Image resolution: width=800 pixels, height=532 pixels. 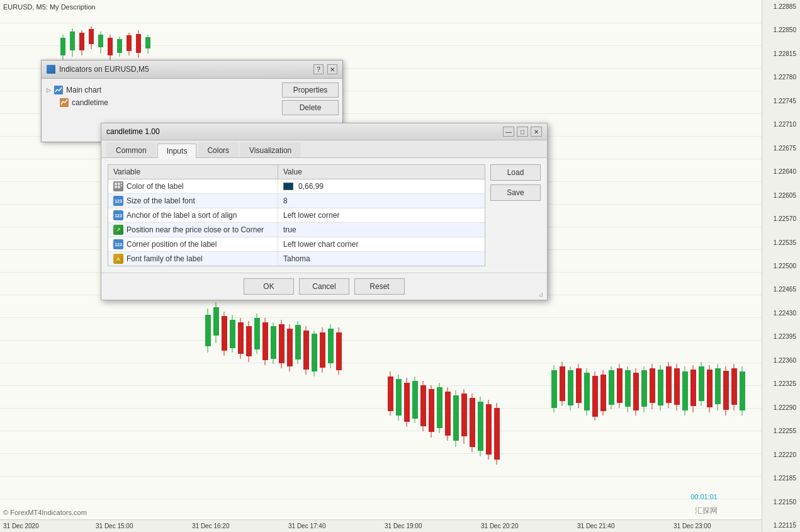 I want to click on time-label-4: 31 Dec 19:00, so click(x=403, y=526).